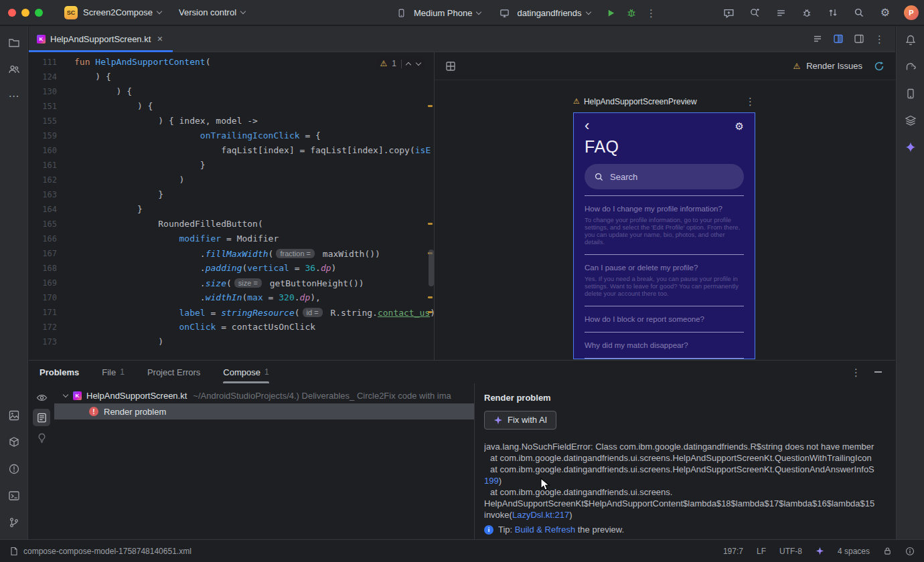 The image size is (924, 562). Describe the element at coordinates (910, 551) in the screenshot. I see `info-status-icon` at that location.